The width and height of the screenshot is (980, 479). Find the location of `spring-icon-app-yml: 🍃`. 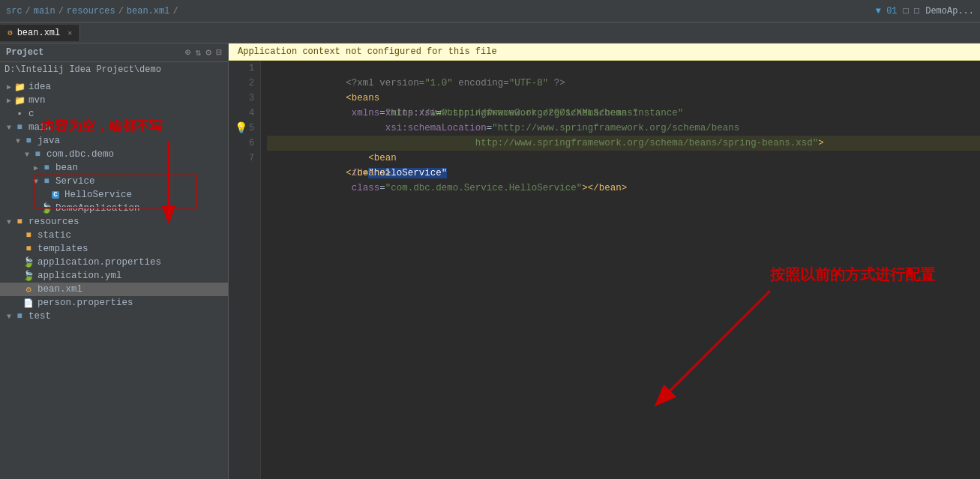

spring-icon-app-yml: 🍃 is located at coordinates (28, 276).